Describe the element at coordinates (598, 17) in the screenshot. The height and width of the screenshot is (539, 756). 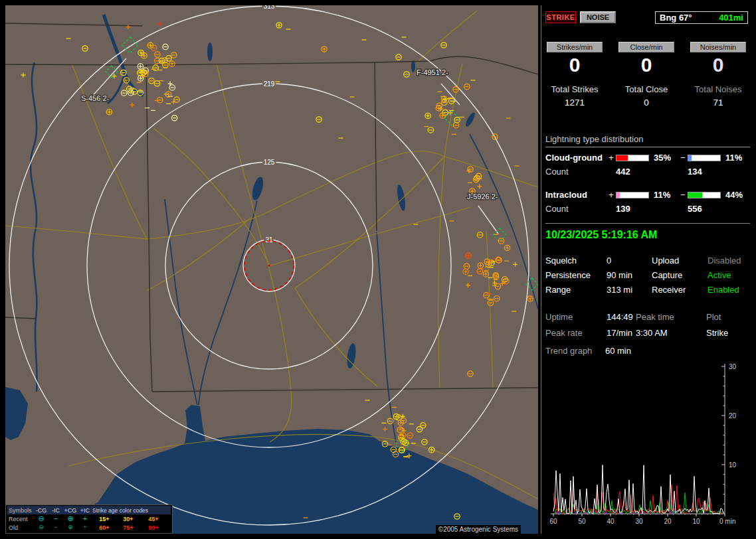
I see `noise-indicator-button: NOISE` at that location.